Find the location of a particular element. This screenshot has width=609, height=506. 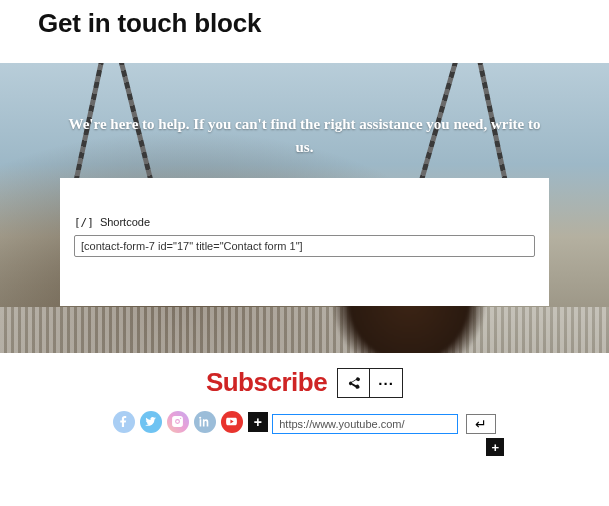

social-url-row: ↵ + is located at coordinates (384, 424).